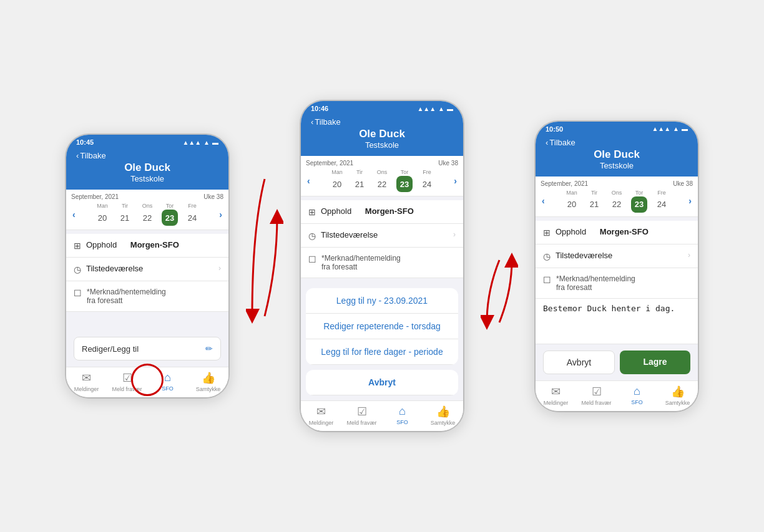  What do you see at coordinates (362, 412) in the screenshot?
I see `check-icon-2: ☑` at bounding box center [362, 412].